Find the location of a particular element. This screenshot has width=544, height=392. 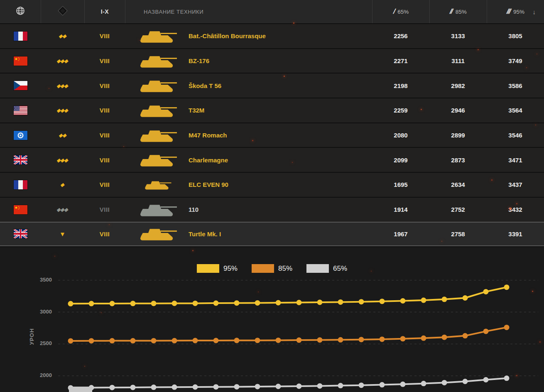

value-65: 2080 is located at coordinates (401, 135).